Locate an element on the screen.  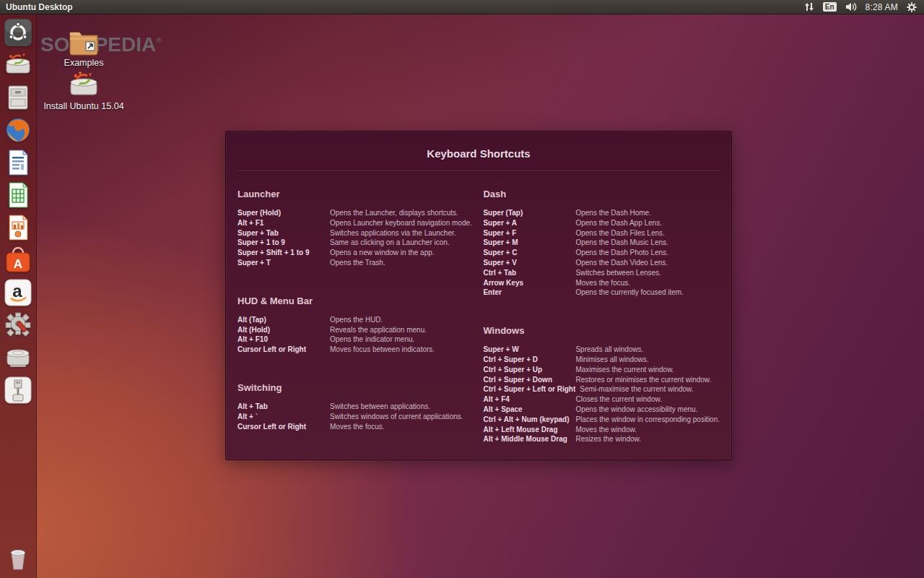
shortcut-keys: Alt + Space is located at coordinates (529, 410).